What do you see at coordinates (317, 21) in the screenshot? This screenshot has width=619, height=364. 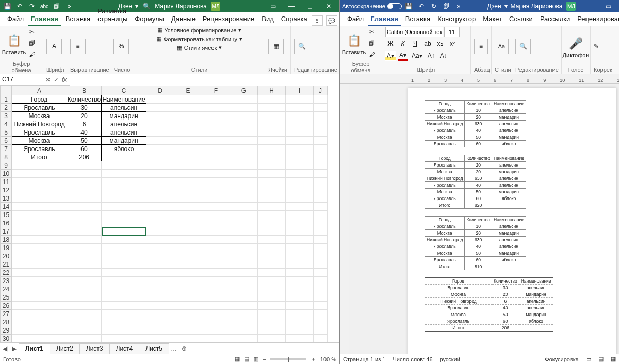 I see `share-icon: ⇪` at bounding box center [317, 21].